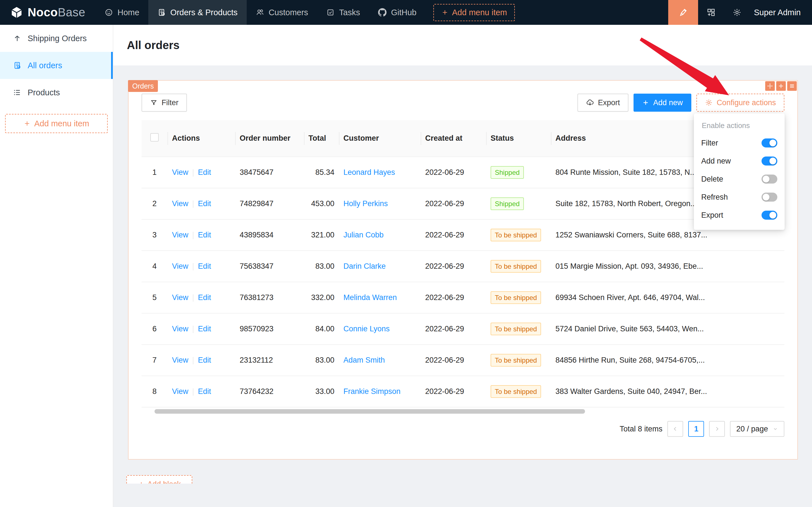 Image resolution: width=812 pixels, height=507 pixels. Describe the element at coordinates (463, 204) in the screenshot. I see `table-row: 2 ViewEdit 74829847 453.00 Holly Perkins…` at that location.